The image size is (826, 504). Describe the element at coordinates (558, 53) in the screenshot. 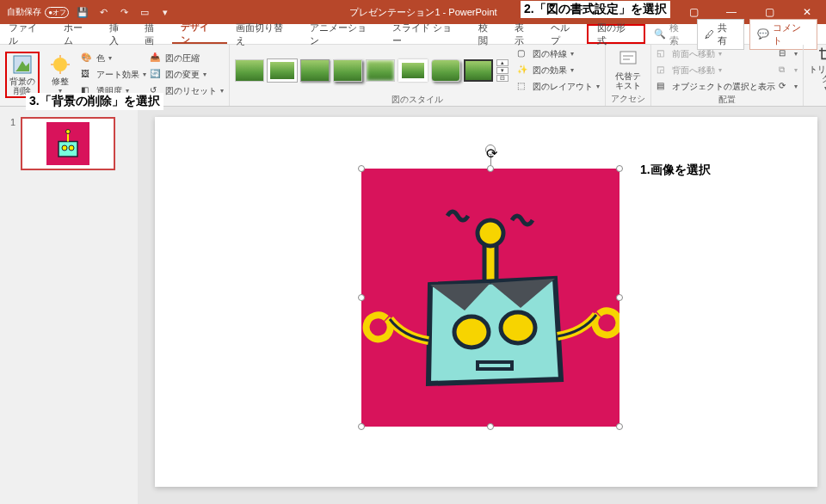

I see `picture-border-button: ▢図の枠線 ▾` at that location.